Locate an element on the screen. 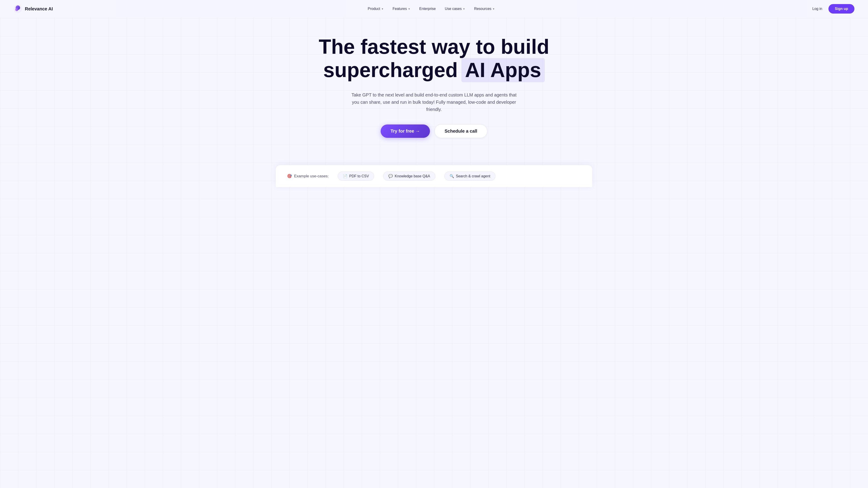 This screenshot has width=868, height=488. logo-icon is located at coordinates (18, 9).